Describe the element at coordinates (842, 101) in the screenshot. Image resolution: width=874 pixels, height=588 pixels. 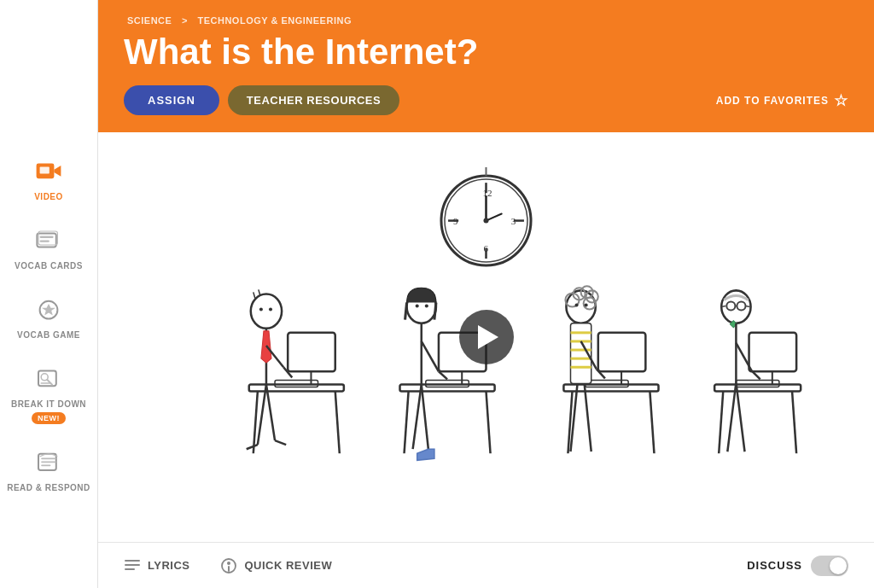
I see `star-icon: ☆` at that location.